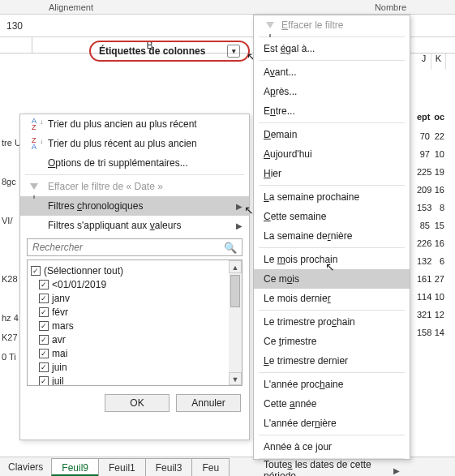 Image resolution: width=455 pixels, height=476 pixels. I want to click on tree-checkbox-item: ✓<01/01/2019, so click(139, 284).